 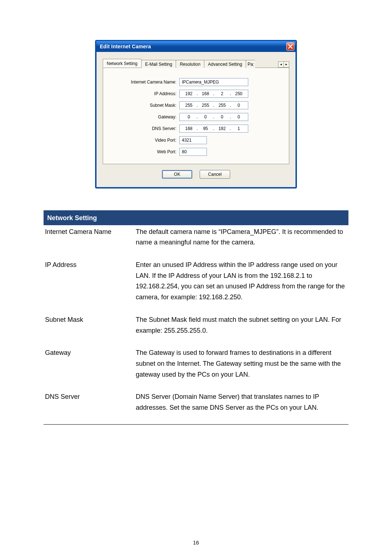 I want to click on triangle-left-icon: ◄, so click(x=281, y=65).